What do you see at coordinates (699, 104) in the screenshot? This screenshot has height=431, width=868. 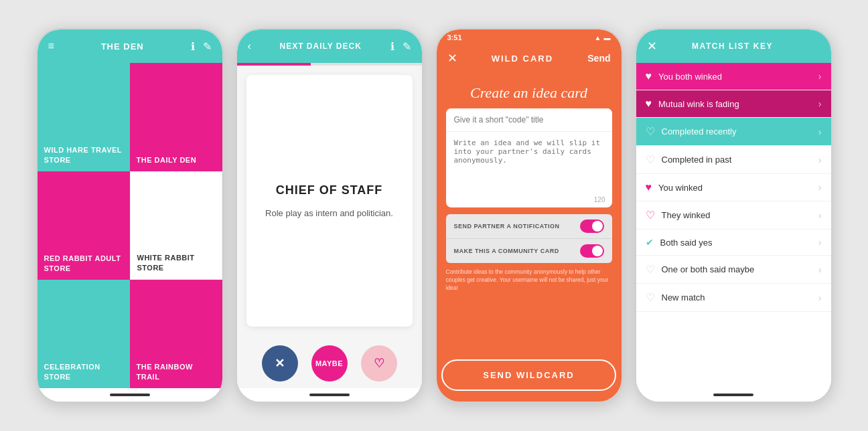 I see `match-label: Mutual wink is fading` at bounding box center [699, 104].